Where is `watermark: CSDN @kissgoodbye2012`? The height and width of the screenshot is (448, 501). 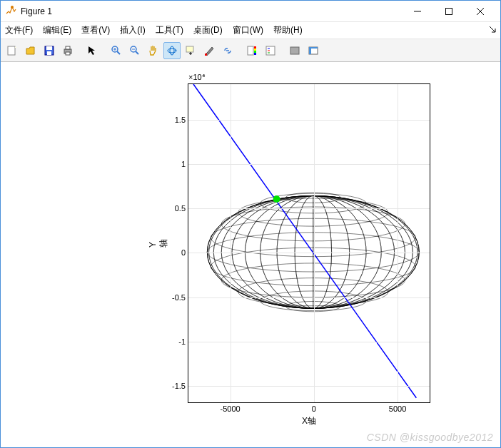
watermark: CSDN @kissgoodbye2012 is located at coordinates (430, 437).